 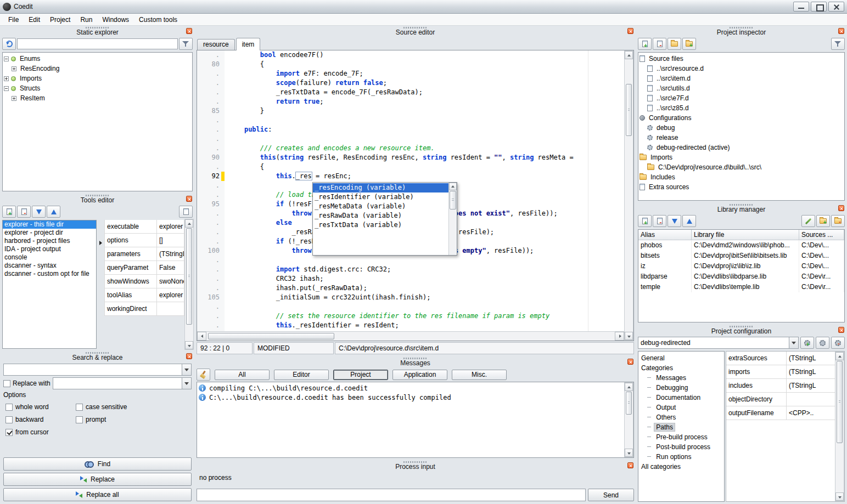 What do you see at coordinates (144, 254) in the screenshot?
I see `property-row: parameters (TStringL` at bounding box center [144, 254].